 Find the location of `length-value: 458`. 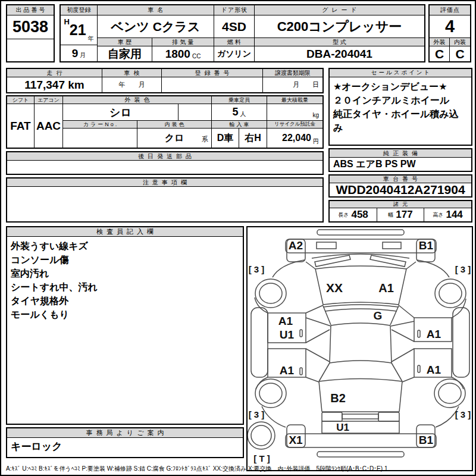

length-value: 458 is located at coordinates (359, 215).